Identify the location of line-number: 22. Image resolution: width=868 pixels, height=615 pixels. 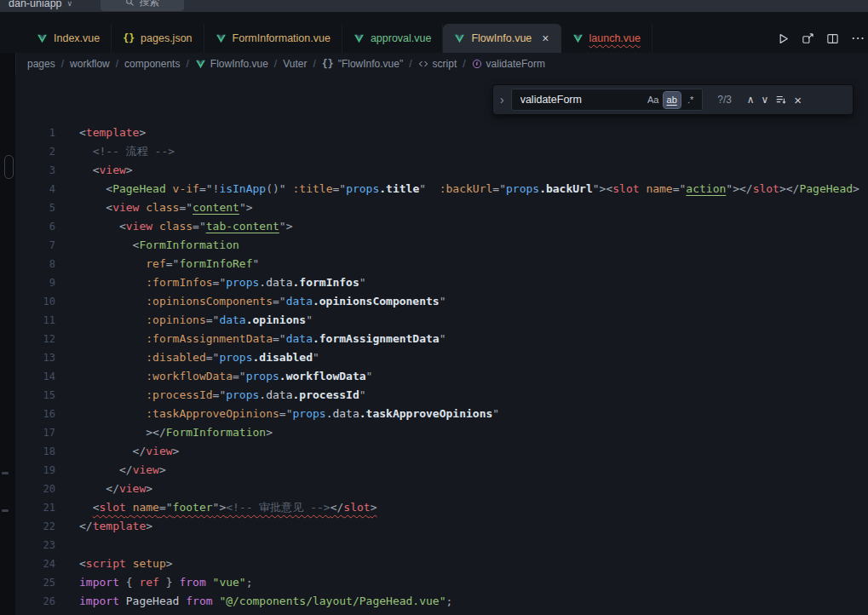
(36, 526).